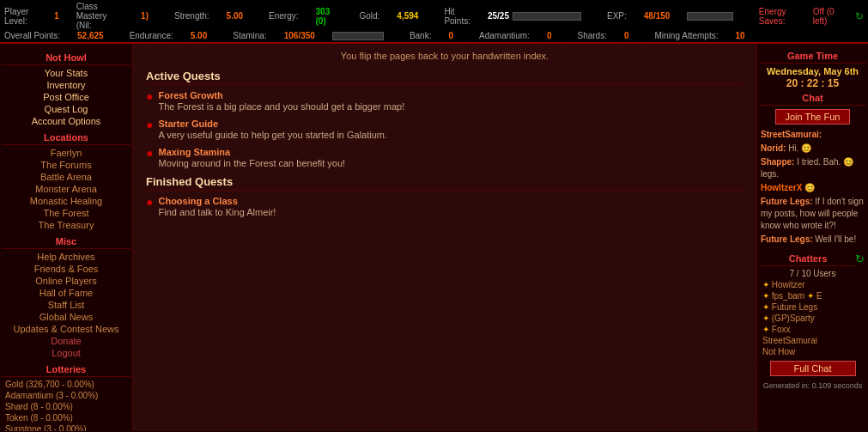 The height and width of the screenshot is (432, 868). Describe the element at coordinates (358, 36) in the screenshot. I see `stamina-bar` at that location.